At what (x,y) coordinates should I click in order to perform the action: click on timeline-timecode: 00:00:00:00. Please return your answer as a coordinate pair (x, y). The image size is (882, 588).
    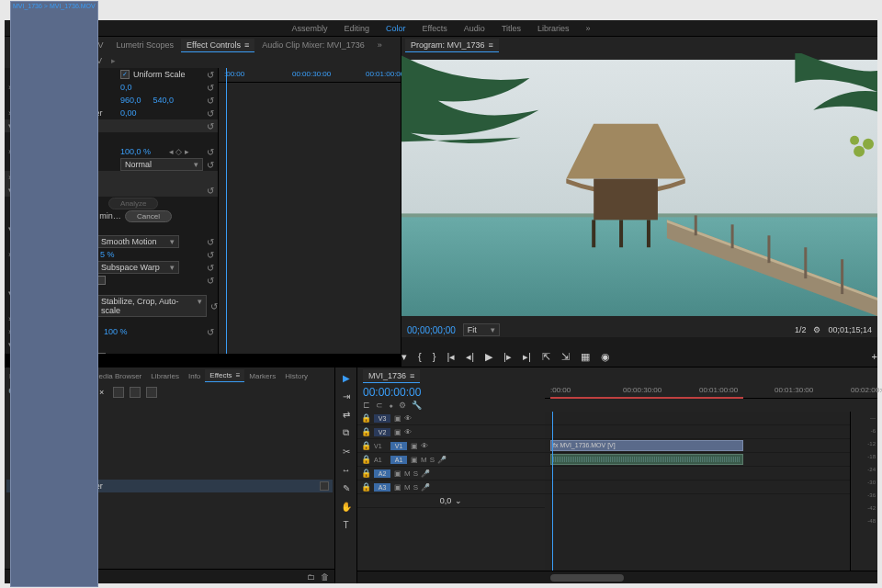
    Looking at the image, I should click on (451, 392).